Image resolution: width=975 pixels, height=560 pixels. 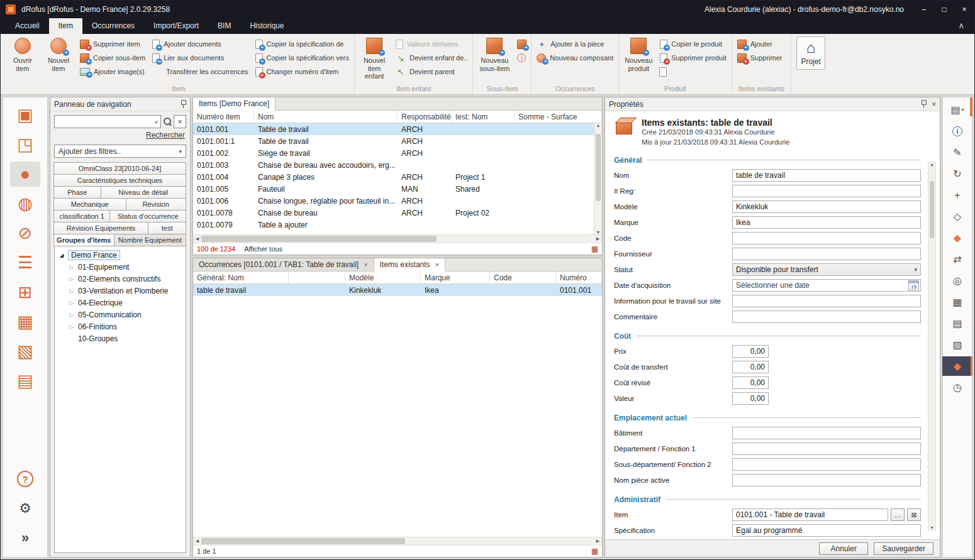 What do you see at coordinates (198, 541) in the screenshot?
I see `scroll-left-icon: ◀` at bounding box center [198, 541].